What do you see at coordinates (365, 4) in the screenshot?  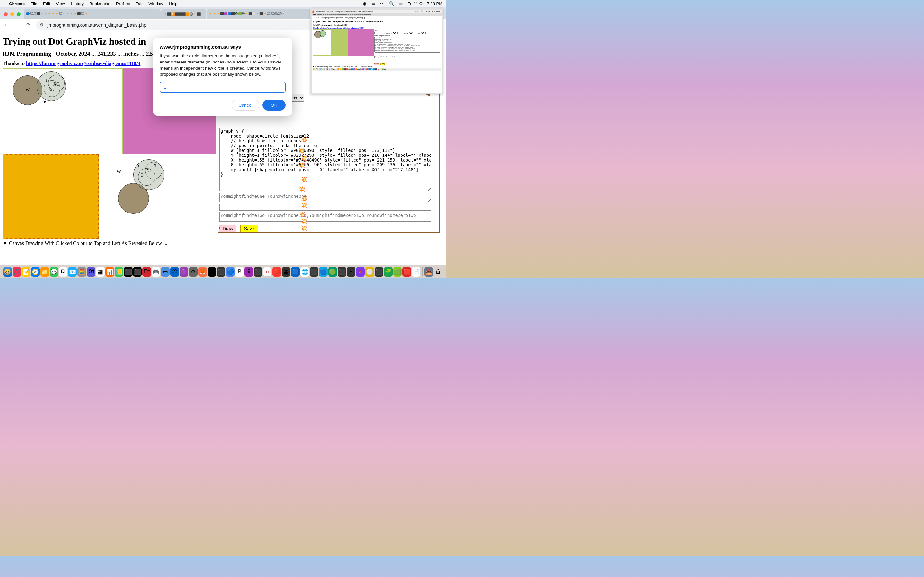 I see `screen-record-icon: ◉` at bounding box center [365, 4].